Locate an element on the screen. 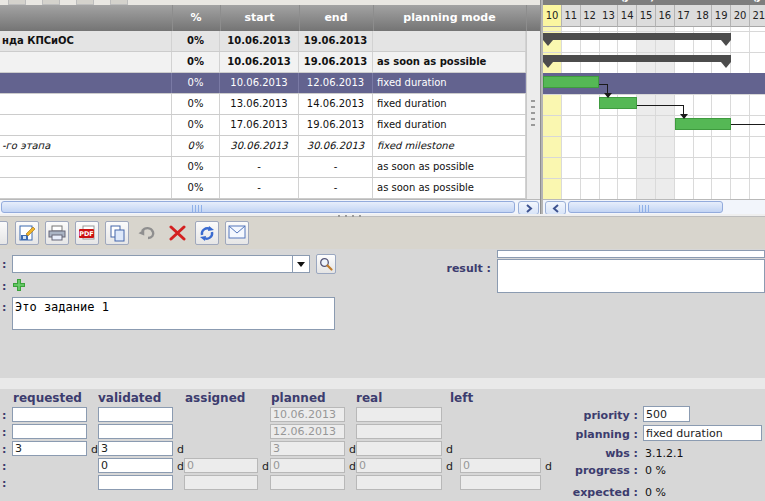 The height and width of the screenshot is (501, 765). effort-col-real: real is located at coordinates (369, 398).